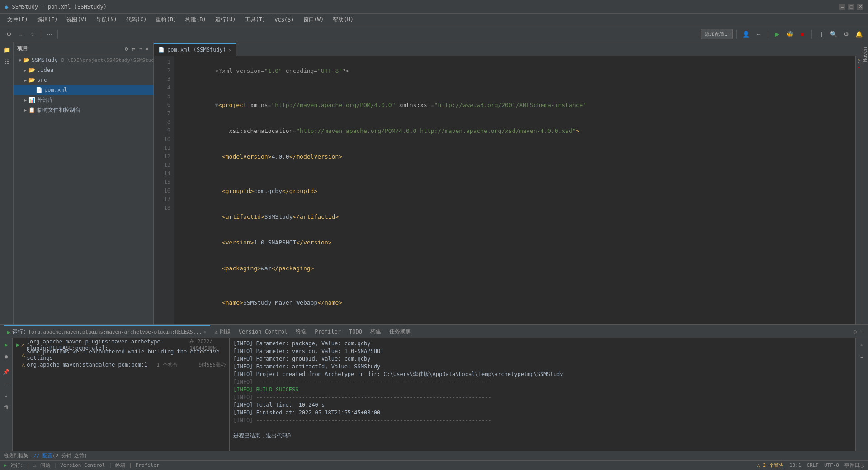  What do you see at coordinates (195, 49) in the screenshot?
I see `tab-pom: 📄 pom.xml (SSMStudy) ✕` at bounding box center [195, 49].